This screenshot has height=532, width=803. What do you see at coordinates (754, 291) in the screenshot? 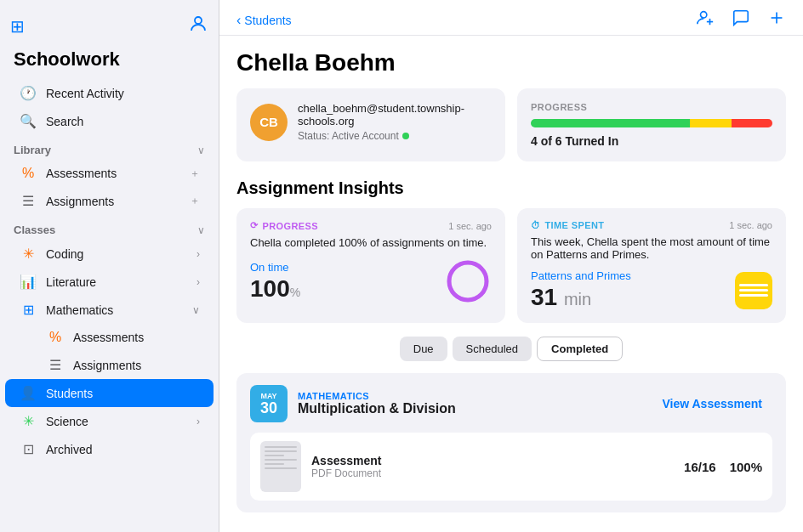
I see `app-icon-line2` at bounding box center [754, 291].